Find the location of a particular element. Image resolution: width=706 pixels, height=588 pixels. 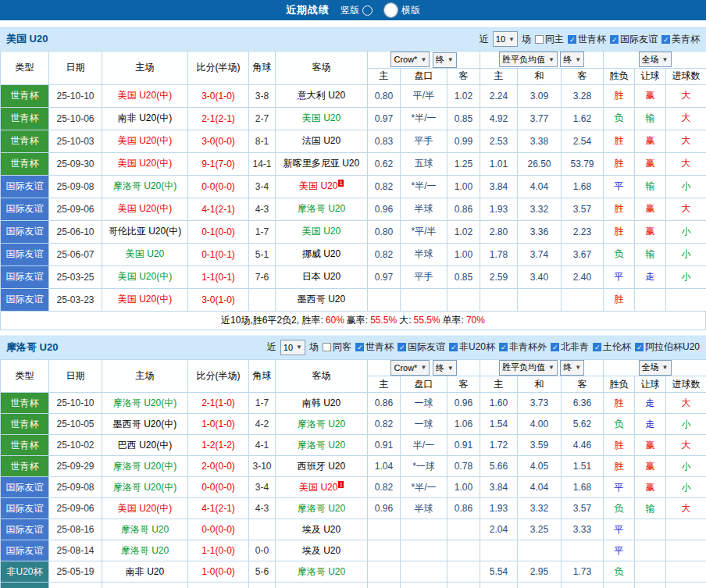

away-team-link: 南韩 U20 is located at coordinates (322, 403).